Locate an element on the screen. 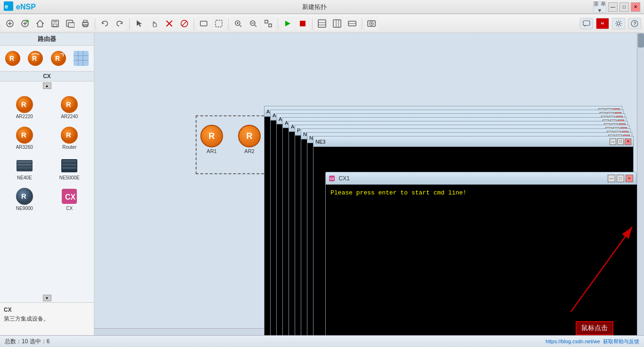  add-btn is located at coordinates (10, 24).